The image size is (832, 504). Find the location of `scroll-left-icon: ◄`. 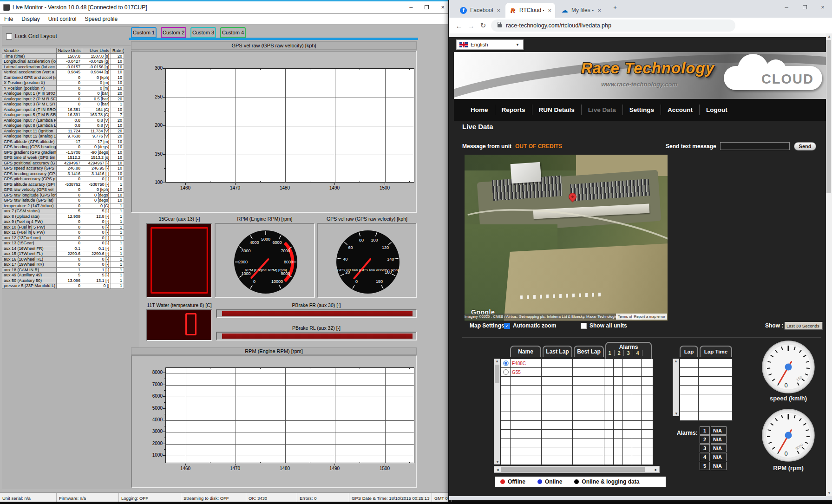

scroll-left-icon: ◄ is located at coordinates (498, 470).